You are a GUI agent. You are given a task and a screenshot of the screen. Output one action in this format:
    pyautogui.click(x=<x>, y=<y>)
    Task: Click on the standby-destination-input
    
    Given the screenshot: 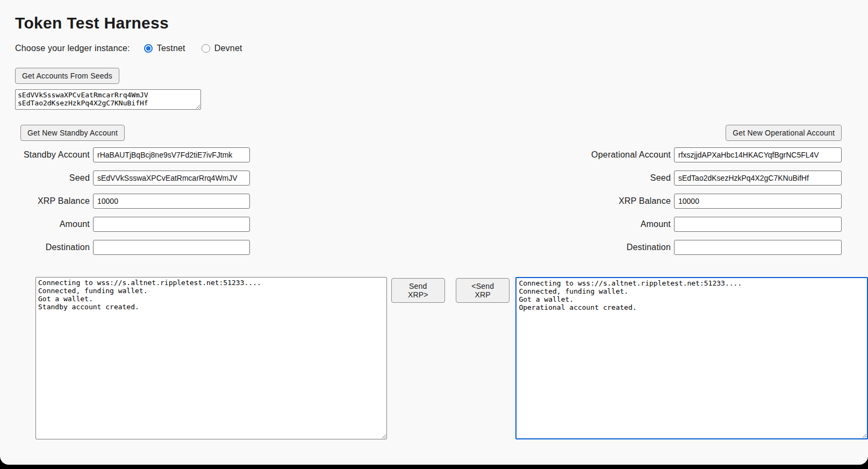 What is the action you would take?
    pyautogui.click(x=171, y=247)
    